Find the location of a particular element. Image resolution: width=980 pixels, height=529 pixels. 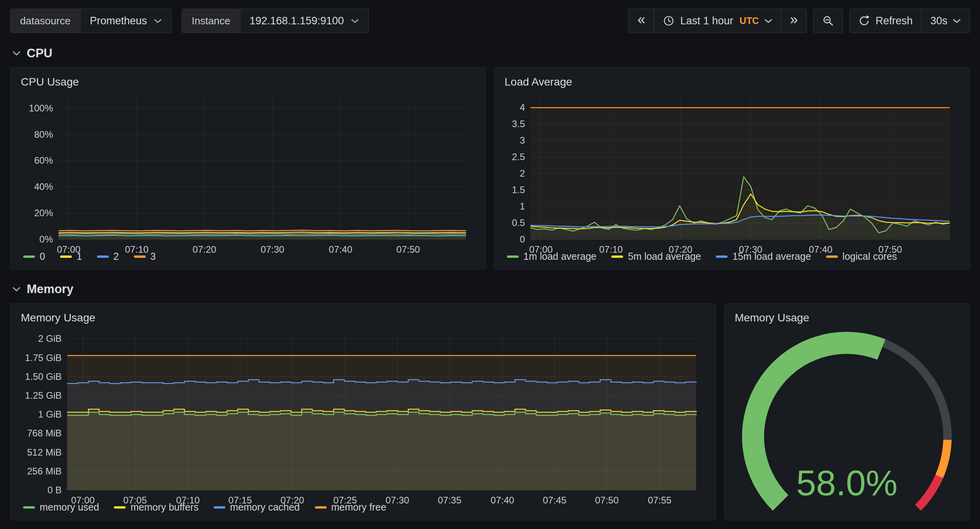

load-average-chart: 07:0007:1007:2007:3007:4007:5000.511.522… is located at coordinates (732, 169).